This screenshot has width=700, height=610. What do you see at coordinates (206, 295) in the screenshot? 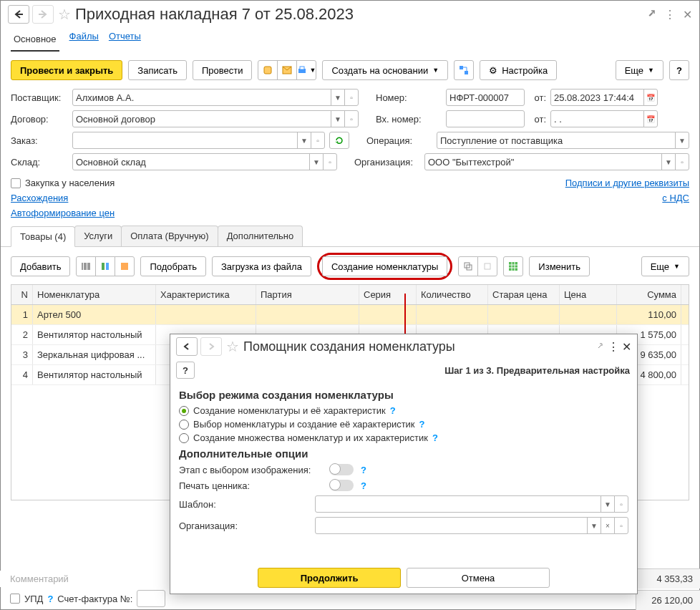
I see `col-char: Характеристика` at bounding box center [206, 295].